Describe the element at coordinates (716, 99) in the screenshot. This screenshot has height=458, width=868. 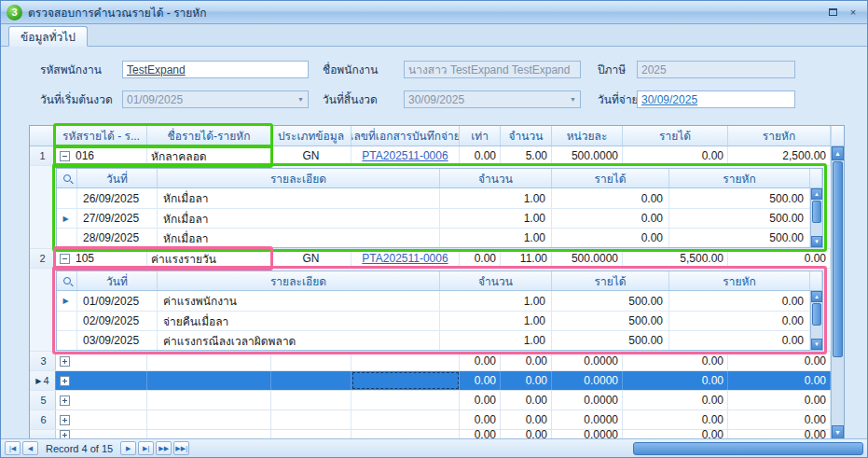
I see `pay-date-input: 30/09/2025` at that location.